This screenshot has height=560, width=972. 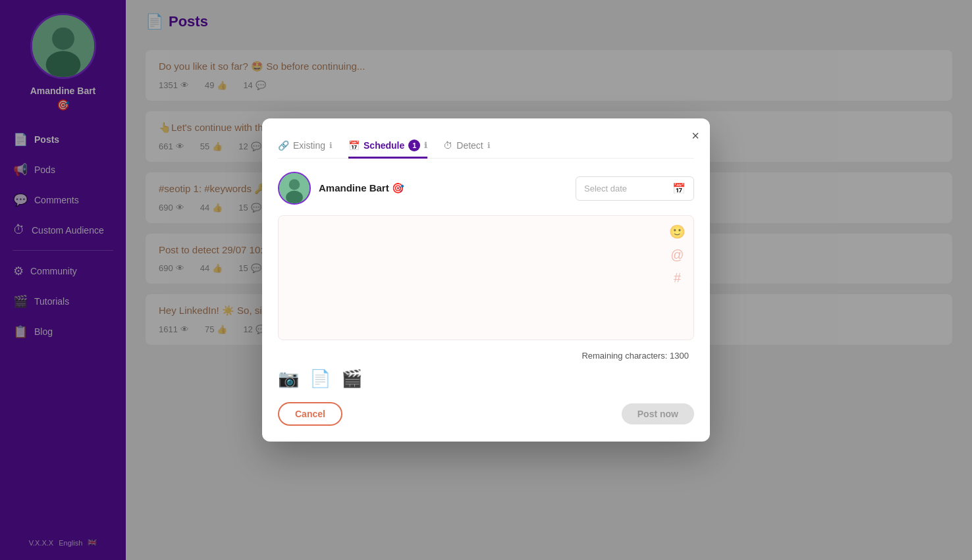 What do you see at coordinates (341, 188) in the screenshot?
I see `author-info: Amandine Bart 🎯` at bounding box center [341, 188].